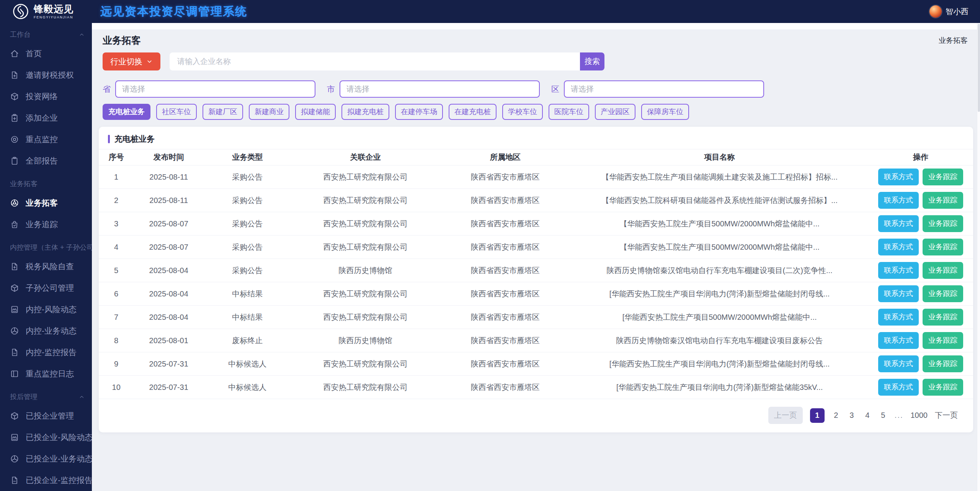  I want to click on sidebar-item: 已投企业-风险动态, so click(46, 437).